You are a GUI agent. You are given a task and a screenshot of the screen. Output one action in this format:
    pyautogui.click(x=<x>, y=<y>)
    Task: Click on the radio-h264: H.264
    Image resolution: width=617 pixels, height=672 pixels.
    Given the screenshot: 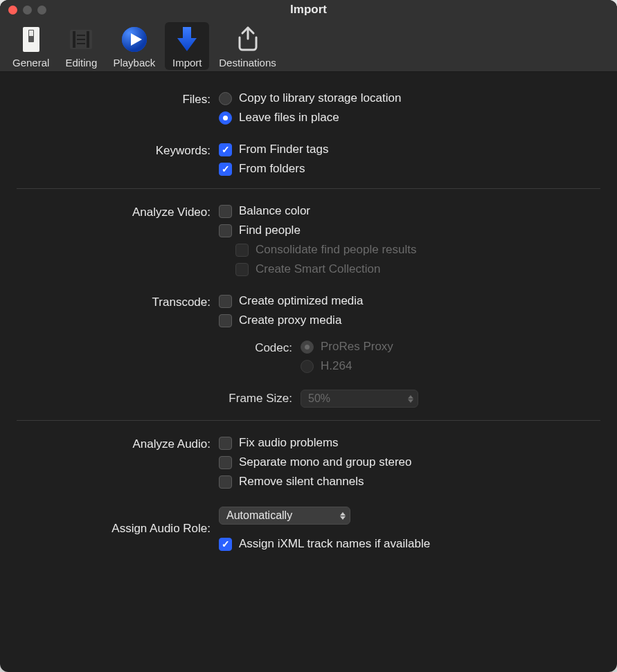 What is the action you would take?
    pyautogui.click(x=347, y=366)
    